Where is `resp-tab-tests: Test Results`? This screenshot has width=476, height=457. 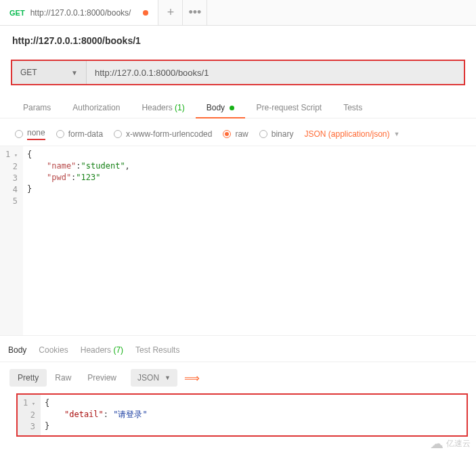 resp-tab-tests: Test Results is located at coordinates (157, 350).